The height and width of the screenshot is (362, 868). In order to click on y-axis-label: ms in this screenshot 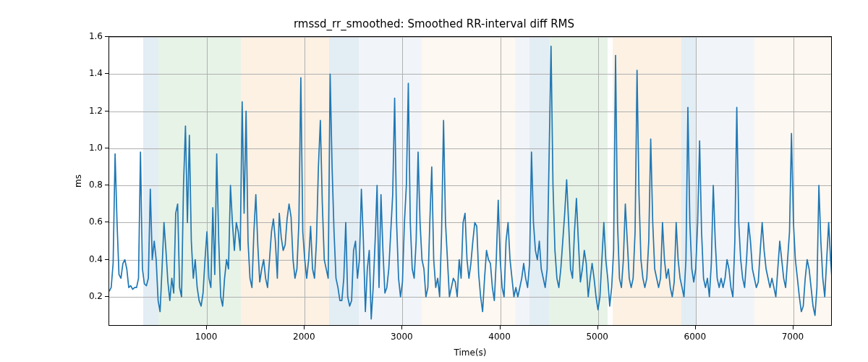, I will do `click(78, 181)`.